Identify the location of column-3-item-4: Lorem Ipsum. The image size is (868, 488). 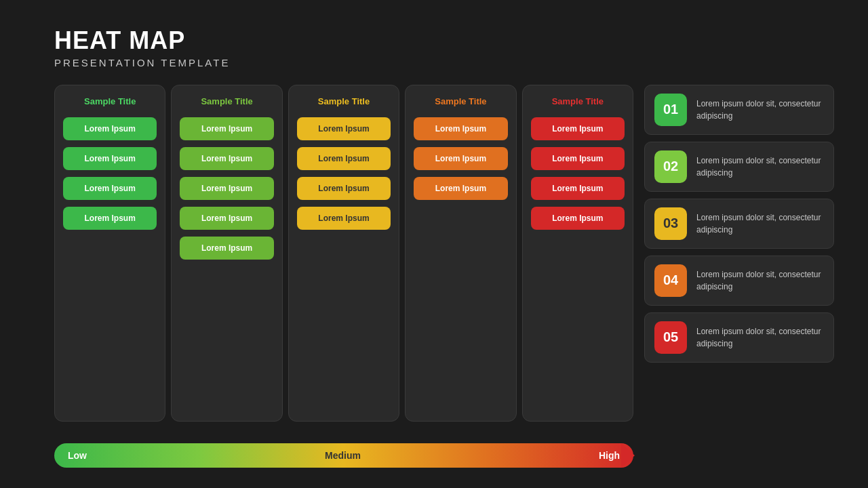
(344, 218).